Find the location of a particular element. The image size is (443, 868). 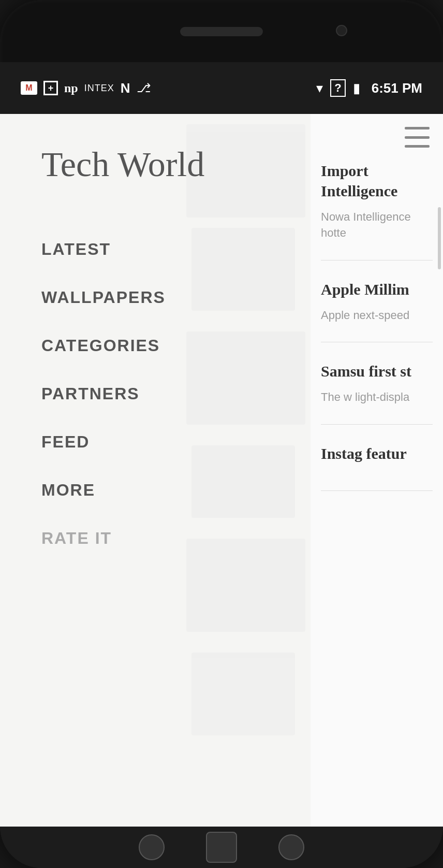

nav-item-feed: FEED is located at coordinates (176, 442).